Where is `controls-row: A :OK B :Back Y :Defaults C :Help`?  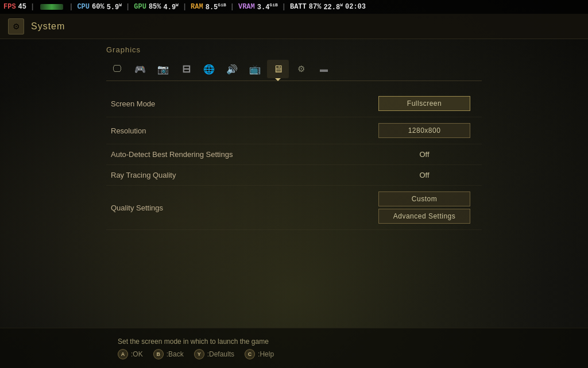 controls-row: A :OK B :Back Y :Defaults C :Help is located at coordinates (294, 354).